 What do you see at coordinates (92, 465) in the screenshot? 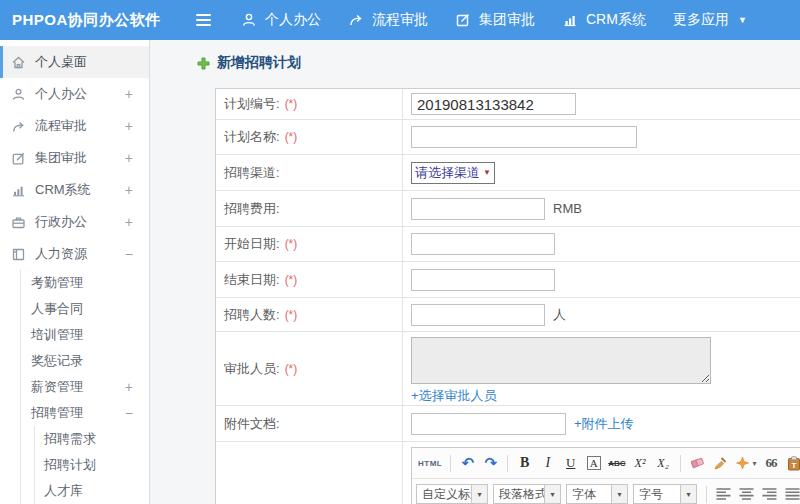
I see `recruitment-submenu: 招聘需求 招聘计划 人才库` at bounding box center [92, 465].